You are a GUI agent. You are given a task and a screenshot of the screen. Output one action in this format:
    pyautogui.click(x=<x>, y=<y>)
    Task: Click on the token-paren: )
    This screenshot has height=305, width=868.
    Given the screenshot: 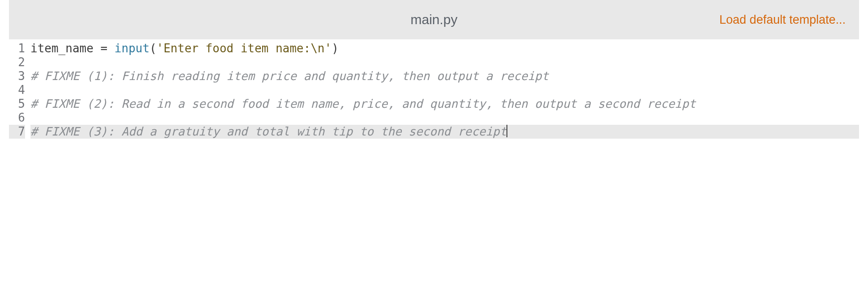 What is the action you would take?
    pyautogui.click(x=335, y=48)
    